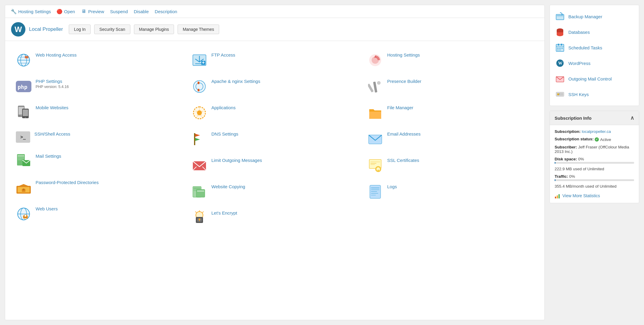  What do you see at coordinates (228, 187) in the screenshot?
I see `website-copying-label: Website Copying` at bounding box center [228, 187].